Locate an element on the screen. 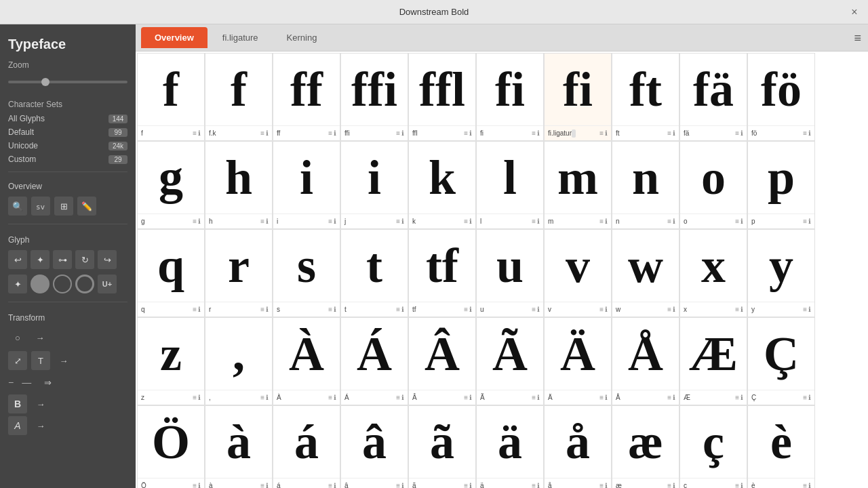 This screenshot has height=488, width=868. glyph-cell: ff.k≡ℹ is located at coordinates (239, 97).